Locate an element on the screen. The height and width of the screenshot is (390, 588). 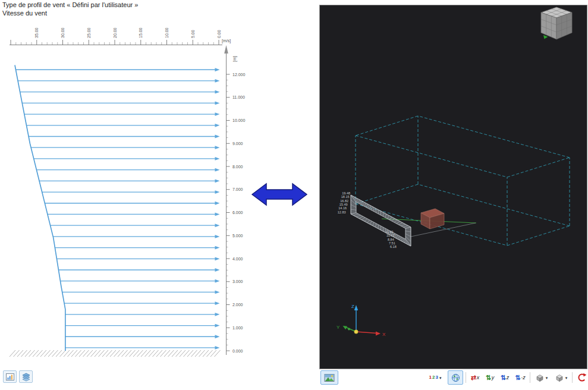
axis-z-label: Z is located at coordinates (353, 307).